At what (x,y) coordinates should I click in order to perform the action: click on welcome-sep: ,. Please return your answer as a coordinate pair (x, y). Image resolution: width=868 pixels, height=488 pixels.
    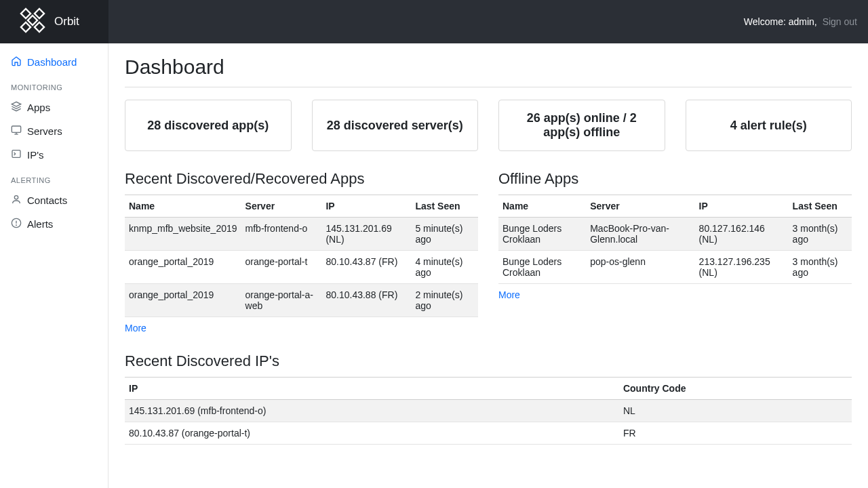
    Looking at the image, I should click on (816, 22).